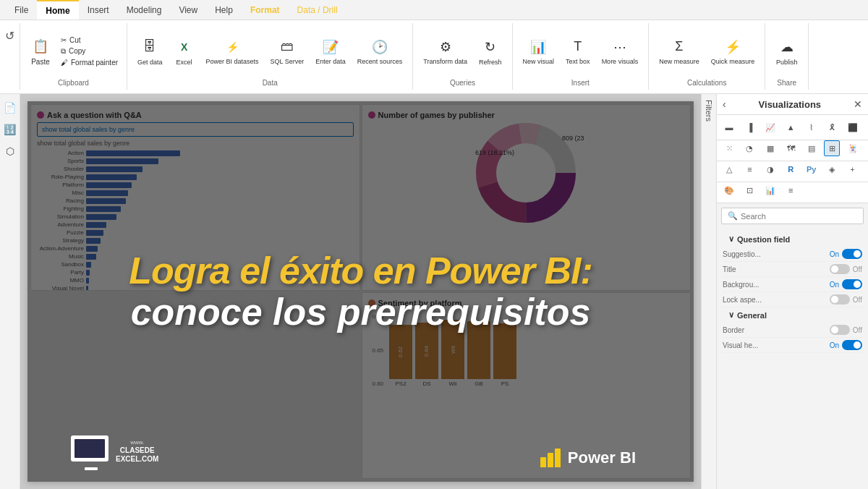 The width and height of the screenshot is (868, 489). What do you see at coordinates (10, 292) in the screenshot?
I see `left-sidebar: 📄 🔢 ⬡` at bounding box center [10, 292].